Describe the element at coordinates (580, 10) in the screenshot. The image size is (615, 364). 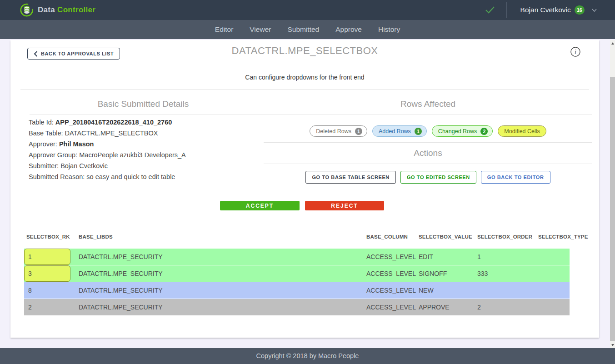
I see `user-count-badge: 16` at that location.